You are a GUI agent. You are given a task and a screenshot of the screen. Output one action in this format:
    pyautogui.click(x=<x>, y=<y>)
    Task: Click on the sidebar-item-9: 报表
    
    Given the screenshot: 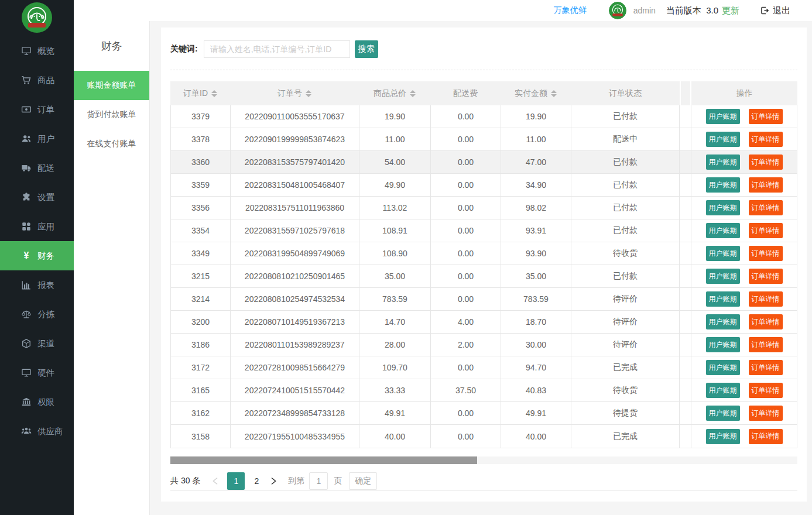 What is the action you would take?
    pyautogui.click(x=37, y=285)
    